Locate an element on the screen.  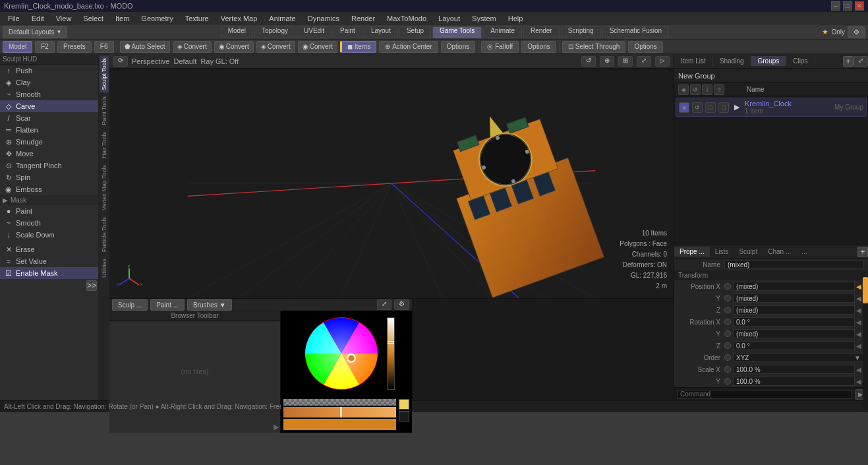
paint-tab-btn: Paint ... is located at coordinates (167, 305).